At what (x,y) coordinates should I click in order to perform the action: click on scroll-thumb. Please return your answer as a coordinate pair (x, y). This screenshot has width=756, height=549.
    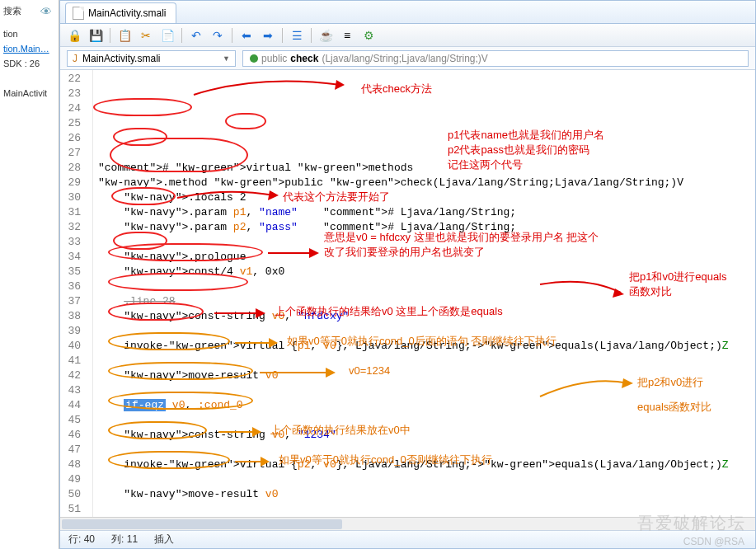
    Looking at the image, I should click on (202, 524).